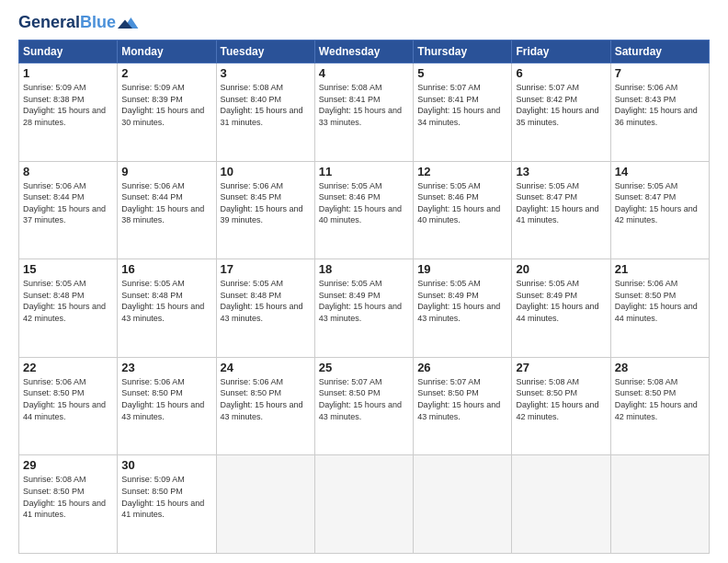 The width and height of the screenshot is (728, 563). I want to click on day-cell-6: 6 Sunrise: 5:07 AM Sunset: 8:42 PM Dayli…, so click(561, 112).